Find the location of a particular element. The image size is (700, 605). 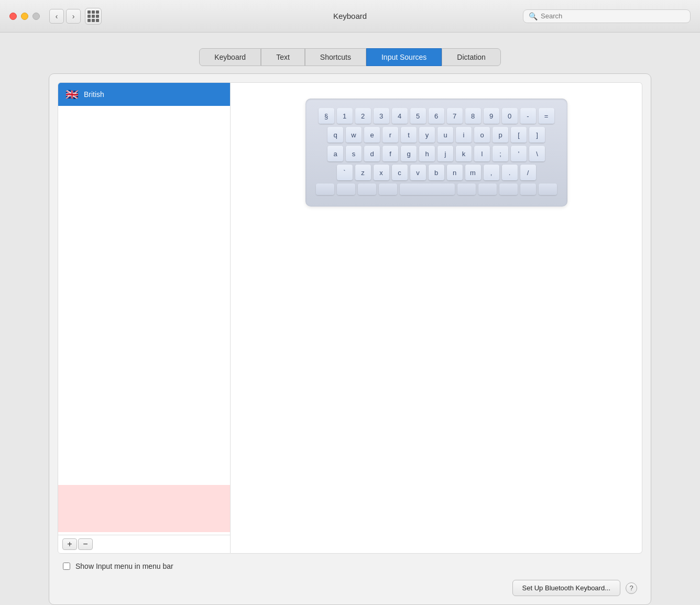

key-4: 4 is located at coordinates (400, 116).